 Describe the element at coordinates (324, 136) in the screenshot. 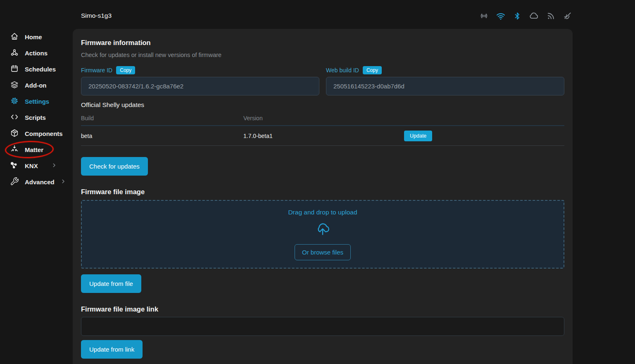

I see `version-cell: 1.7.0-beta1` at that location.